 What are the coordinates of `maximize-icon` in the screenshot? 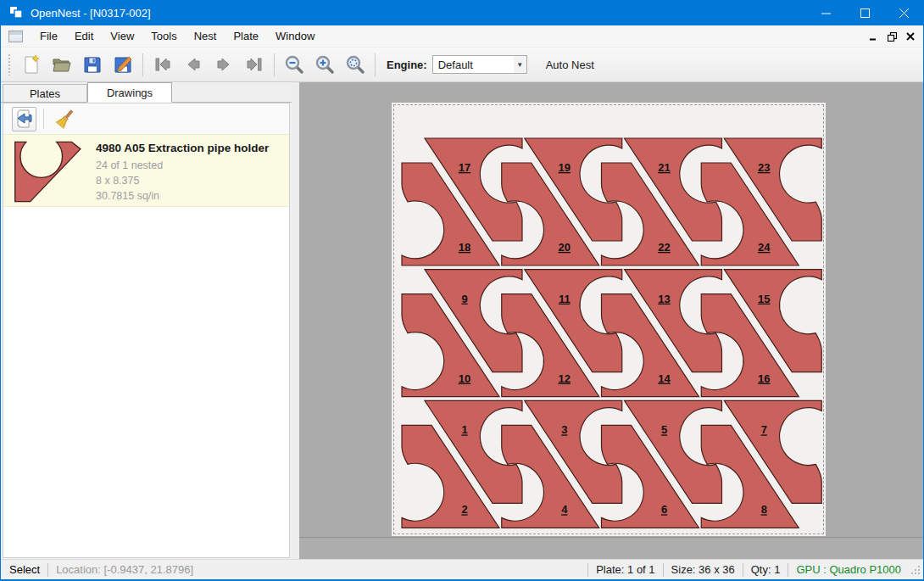 It's located at (865, 14).